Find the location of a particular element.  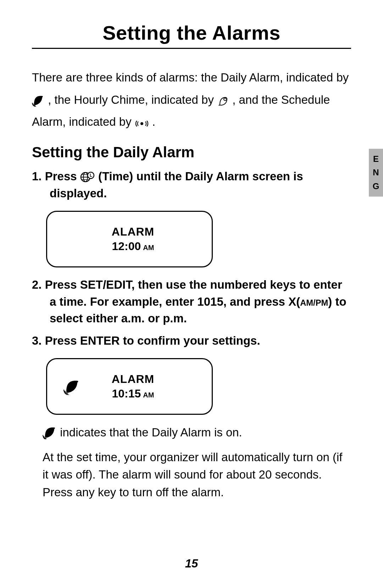

lcd-2-text: ALARM 10:15 AM is located at coordinates (133, 386).